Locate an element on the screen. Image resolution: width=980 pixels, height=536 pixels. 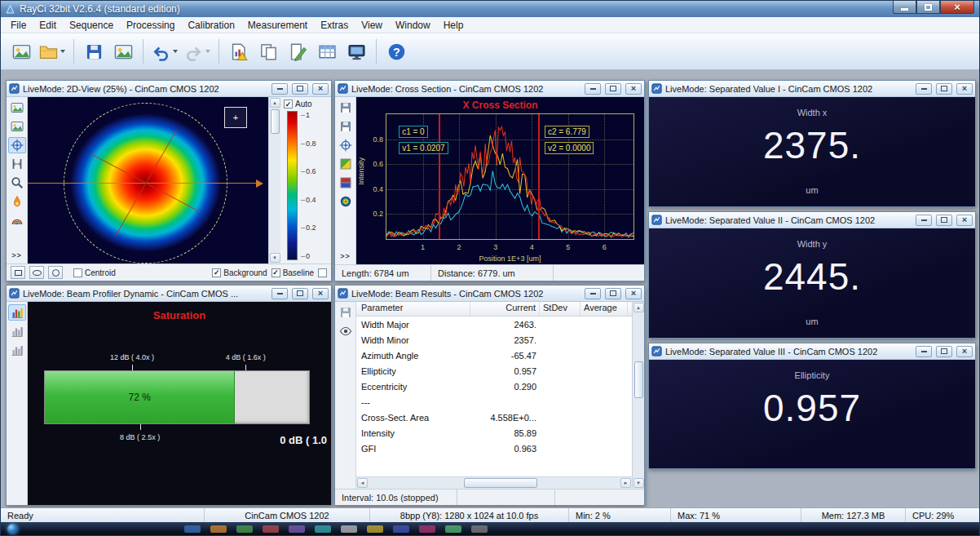
table-row: Ellipticity0.957 is located at coordinates (494, 370).